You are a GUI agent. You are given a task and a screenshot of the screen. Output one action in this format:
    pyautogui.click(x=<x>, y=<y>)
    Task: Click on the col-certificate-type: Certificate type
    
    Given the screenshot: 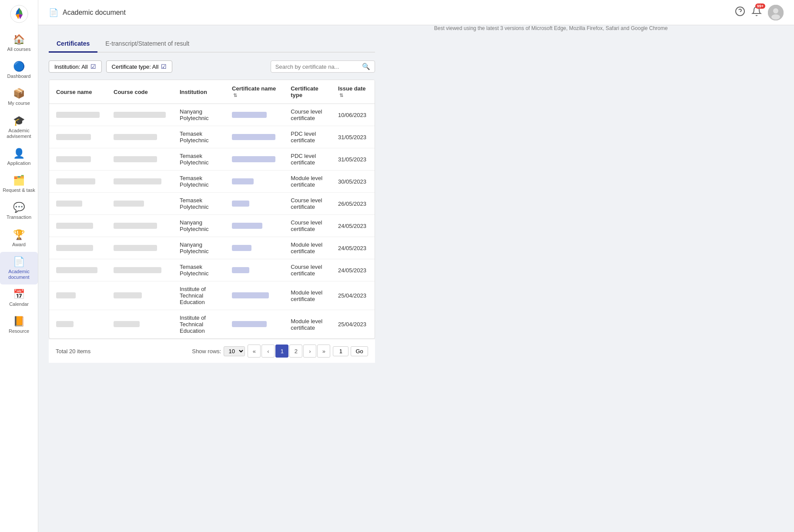 What is the action you would take?
    pyautogui.click(x=307, y=92)
    